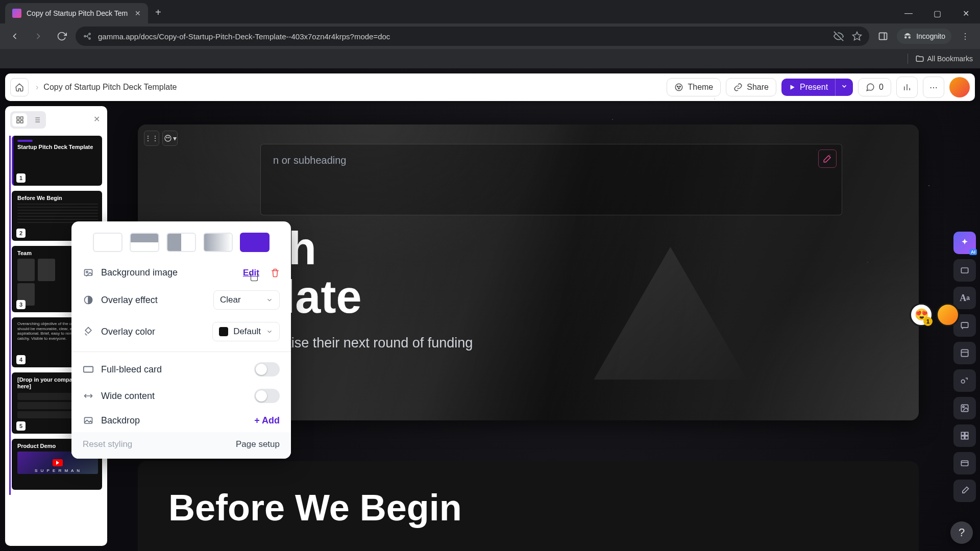 This screenshot has height=551, width=980. Describe the element at coordinates (57, 161) in the screenshot. I see `slide-thumbnail-1: Startup Pitch Deck Template 1` at that location.